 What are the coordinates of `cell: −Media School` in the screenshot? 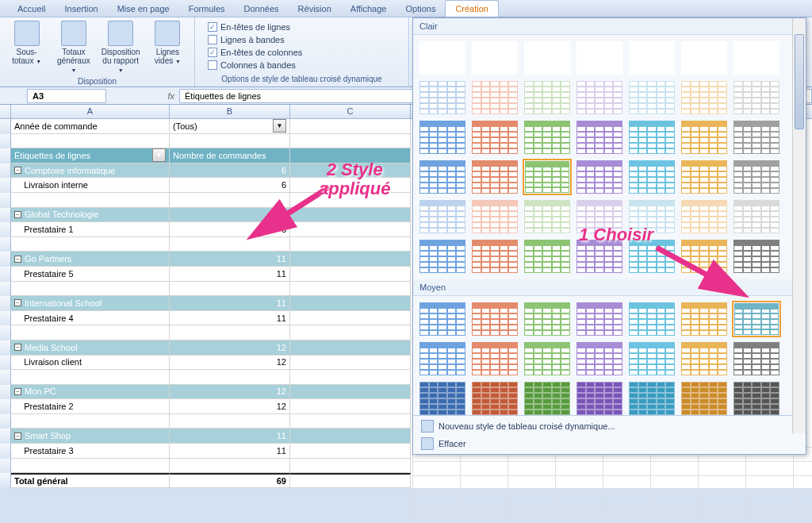 It's located at (90, 348).